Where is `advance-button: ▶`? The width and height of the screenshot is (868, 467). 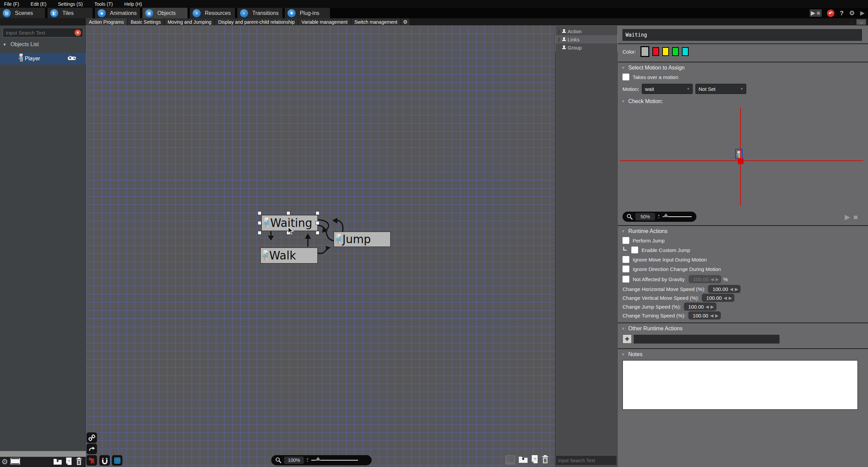
advance-button: ▶ is located at coordinates (863, 13).